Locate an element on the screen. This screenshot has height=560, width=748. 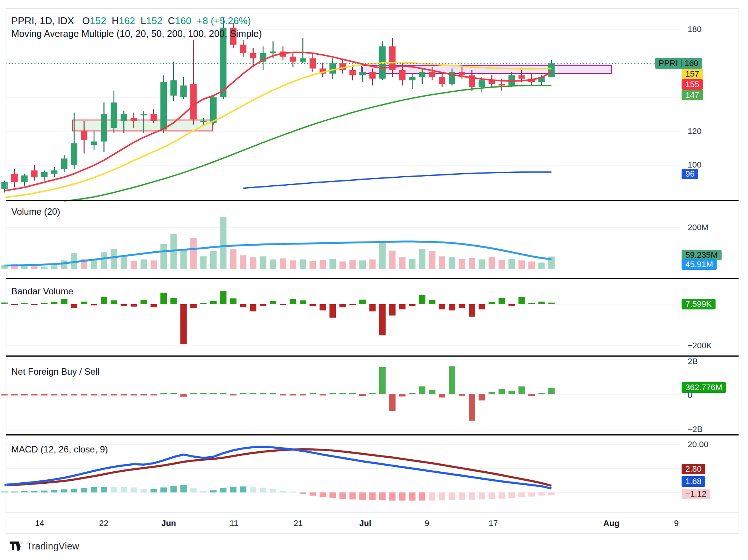
pane-title-volume: Volume (20) is located at coordinates (35, 212).